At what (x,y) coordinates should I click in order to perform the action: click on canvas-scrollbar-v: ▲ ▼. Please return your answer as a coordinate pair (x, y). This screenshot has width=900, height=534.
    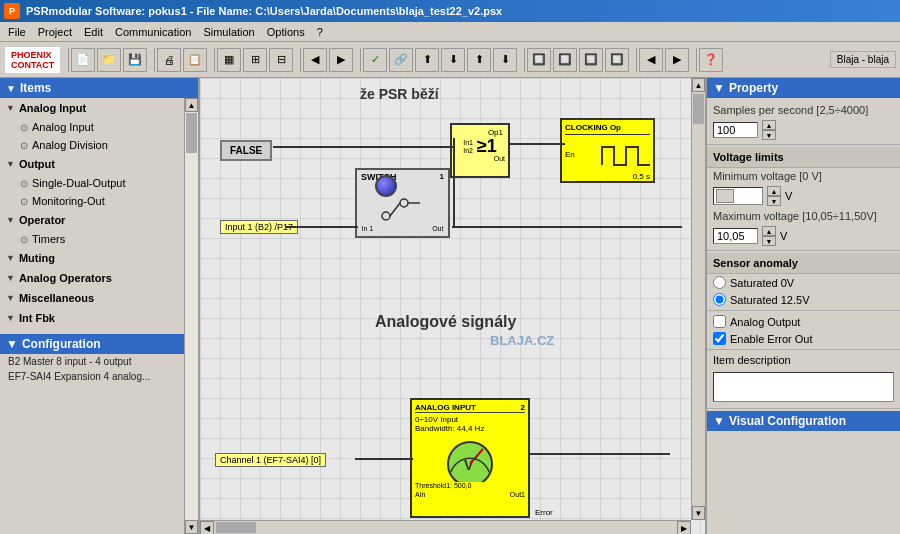
    Looking at the image, I should click on (698, 299).